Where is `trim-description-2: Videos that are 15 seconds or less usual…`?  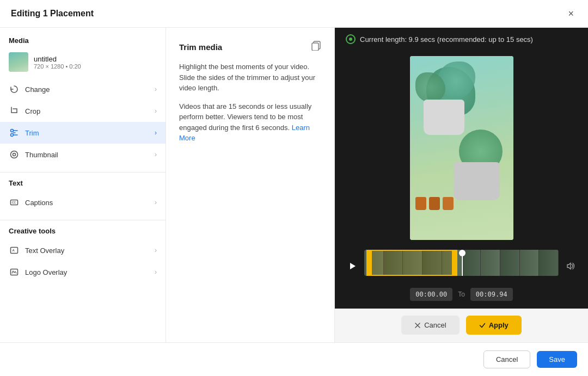
trim-description-2: Videos that are 15 seconds or less usual… is located at coordinates (250, 122).